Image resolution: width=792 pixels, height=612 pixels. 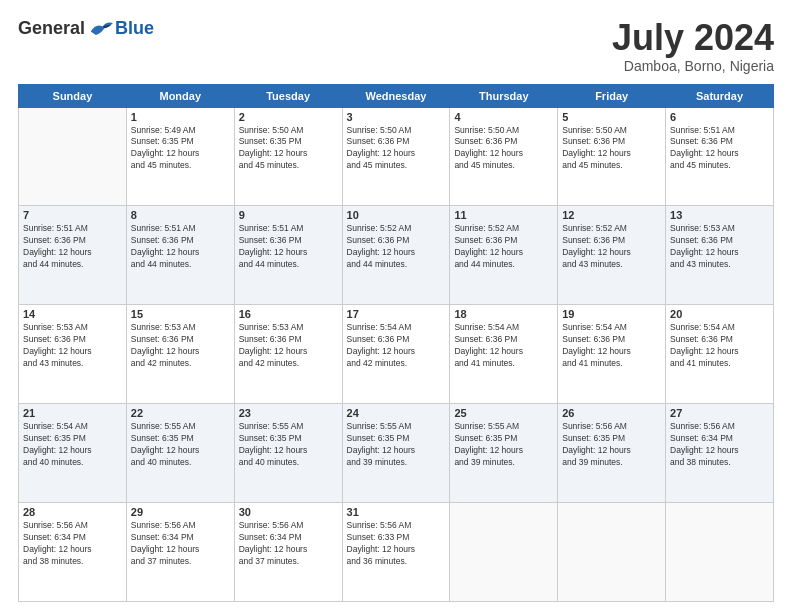 I want to click on calendar-cell: 25Sunrise: 5:55 AMSunset: 6:35 PMDayligh…, so click(x=504, y=454).